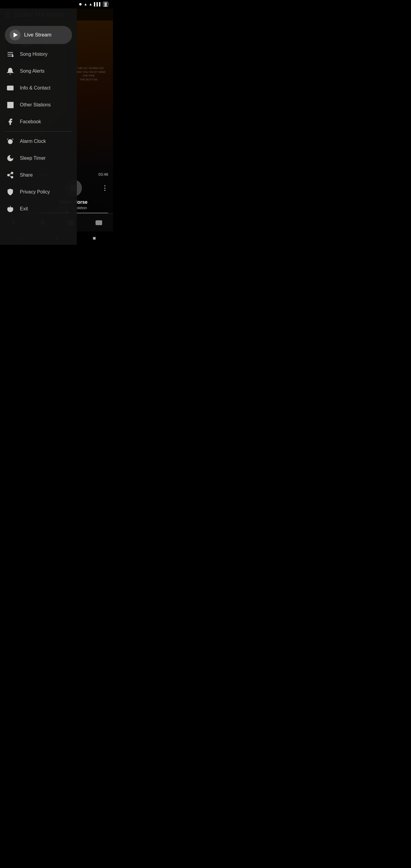 The image size is (411, 868). I want to click on menu-item-other-stations: Other Stations, so click(38, 105).